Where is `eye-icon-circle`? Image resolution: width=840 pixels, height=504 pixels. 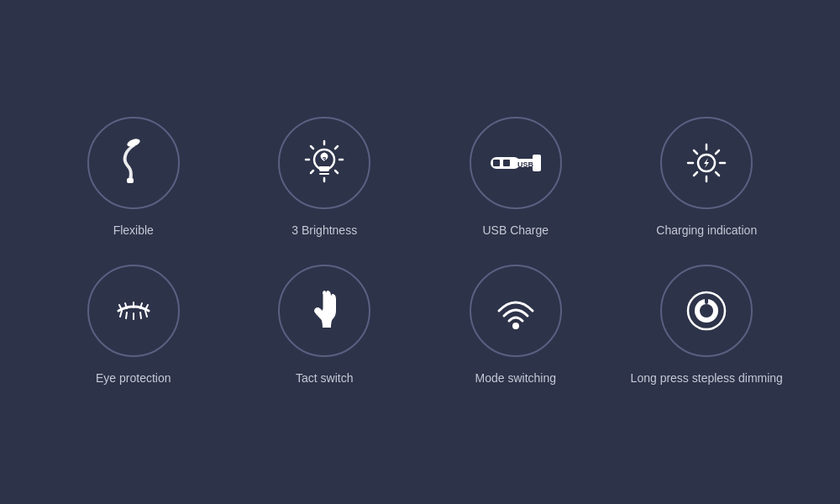 eye-icon-circle is located at coordinates (134, 311).